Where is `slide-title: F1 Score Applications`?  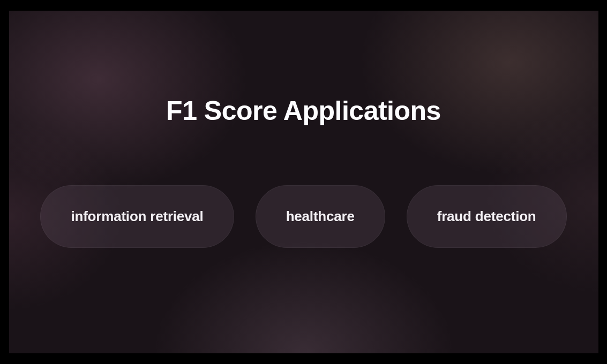
slide-title: F1 Score Applications is located at coordinates (303, 111).